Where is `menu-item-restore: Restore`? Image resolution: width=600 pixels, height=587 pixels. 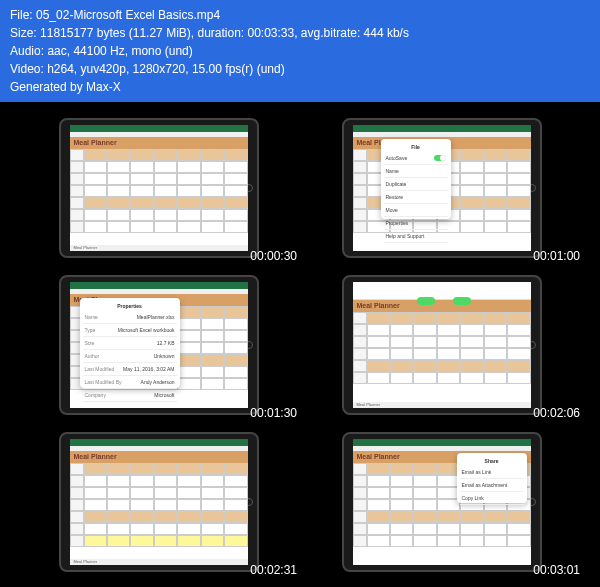 menu-item-restore: Restore is located at coordinates (416, 198).